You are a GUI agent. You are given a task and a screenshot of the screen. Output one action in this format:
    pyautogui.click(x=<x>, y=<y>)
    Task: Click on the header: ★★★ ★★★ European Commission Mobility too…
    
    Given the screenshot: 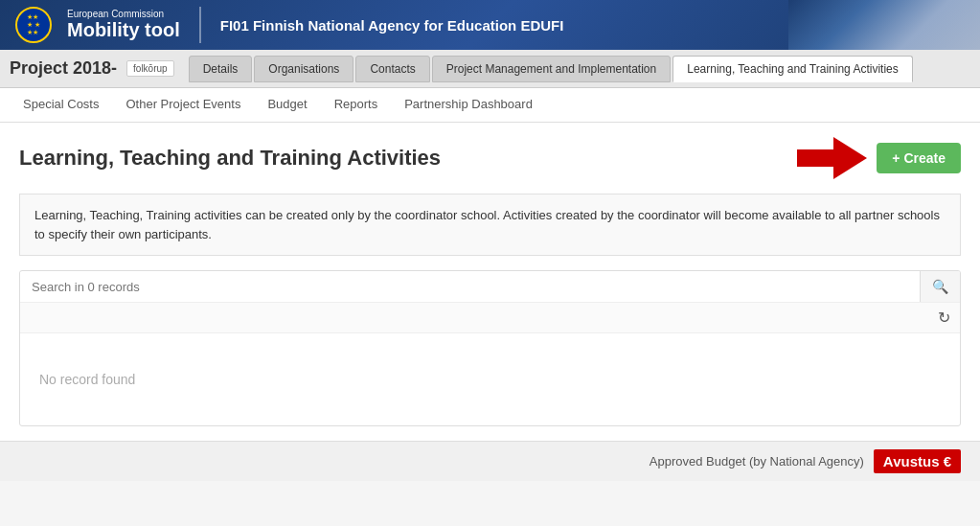 What is the action you would take?
    pyautogui.click(x=490, y=25)
    